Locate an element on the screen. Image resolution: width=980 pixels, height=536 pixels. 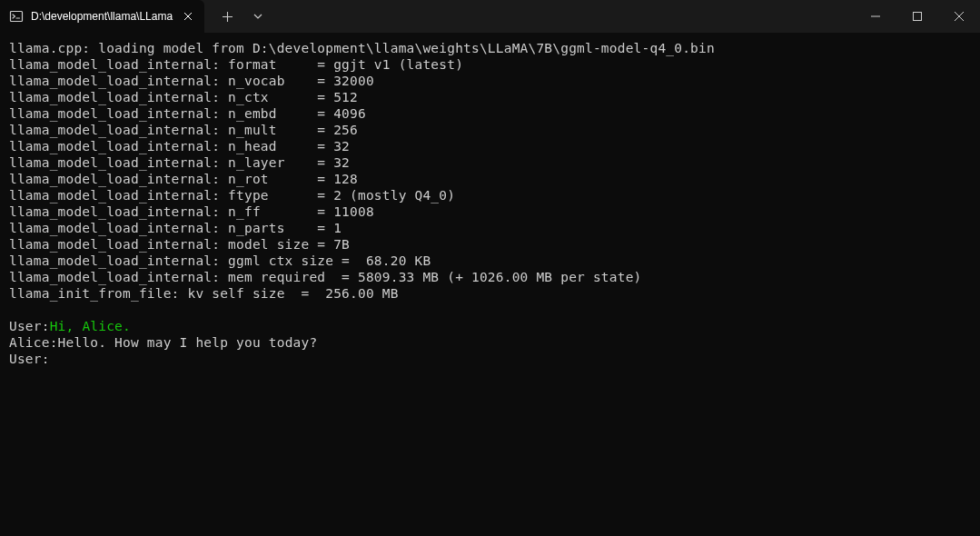
log-line: llama_model_load_internal: n_mult = 256 is located at coordinates (490, 130).